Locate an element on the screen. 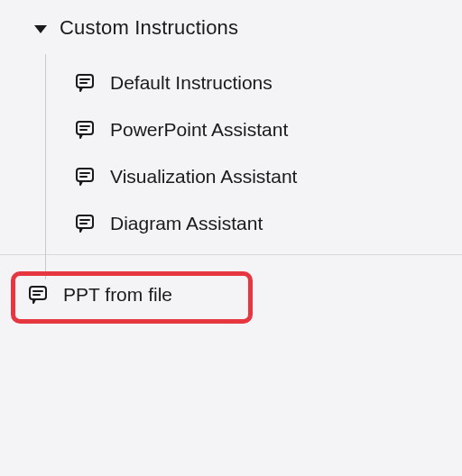  list-item-powerpoint-assistant: PowerPoint Assistant is located at coordinates (254, 130).